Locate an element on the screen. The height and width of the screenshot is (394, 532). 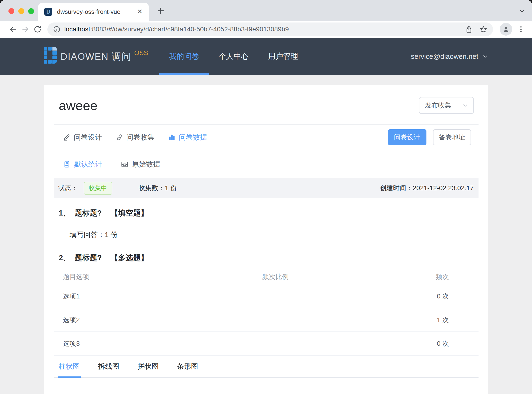
subtab-raw-data: 原始数据 is located at coordinates (140, 164).